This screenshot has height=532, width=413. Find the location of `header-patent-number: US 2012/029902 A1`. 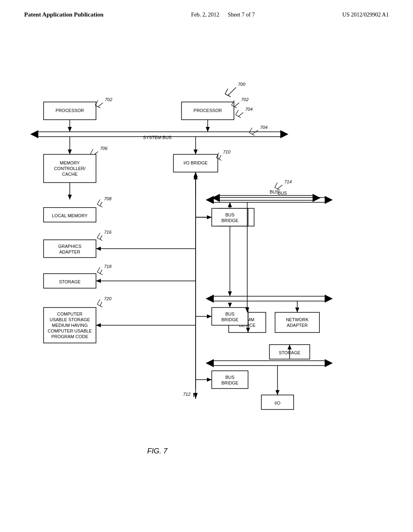

header-patent-number: US 2012/029902 A1 is located at coordinates (365, 15).